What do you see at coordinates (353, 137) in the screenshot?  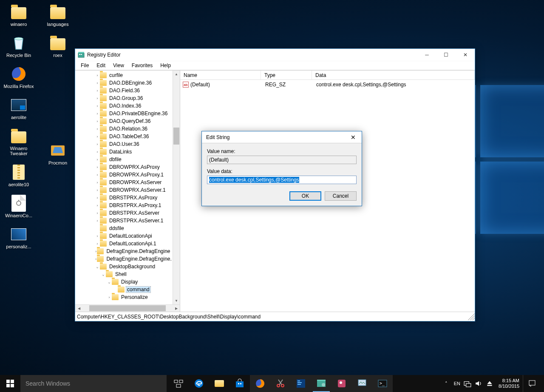 I see `dialog-close-button: ✕` at bounding box center [353, 137].